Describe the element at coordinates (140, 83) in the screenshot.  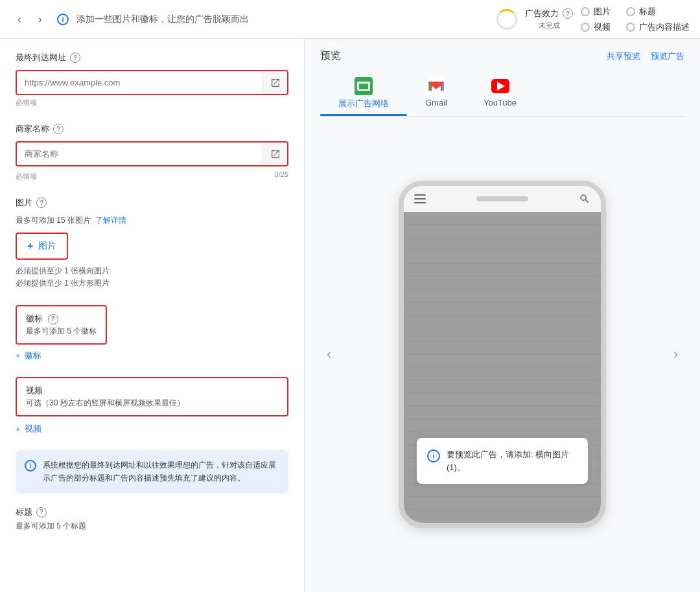
I see `url-input` at that location.